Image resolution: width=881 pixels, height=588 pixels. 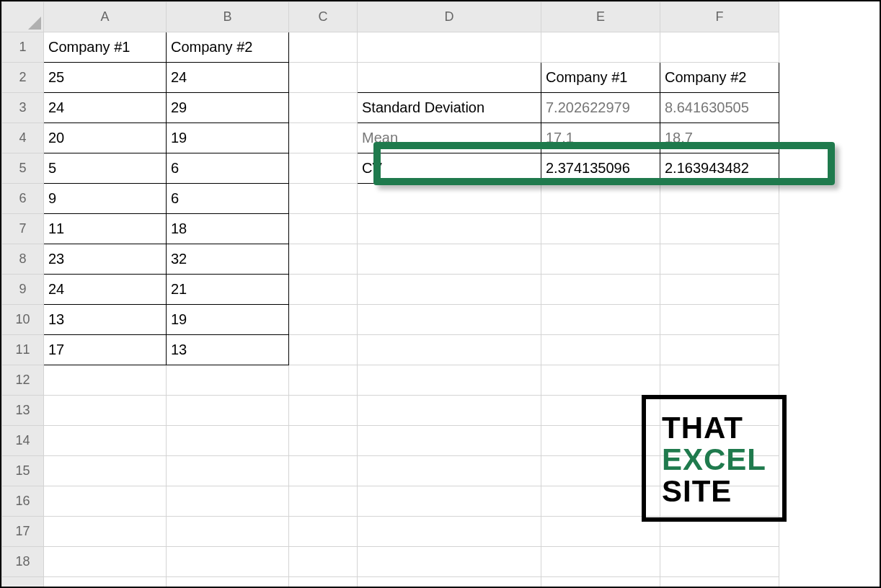 I want to click on row-header-10: 10, so click(x=23, y=320).